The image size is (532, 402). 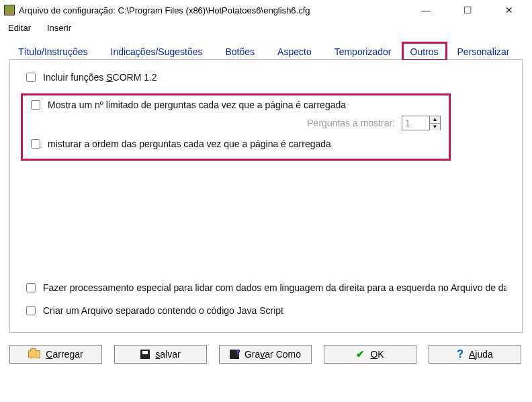 I want to click on tab-botoes: Botões, so click(x=240, y=51).